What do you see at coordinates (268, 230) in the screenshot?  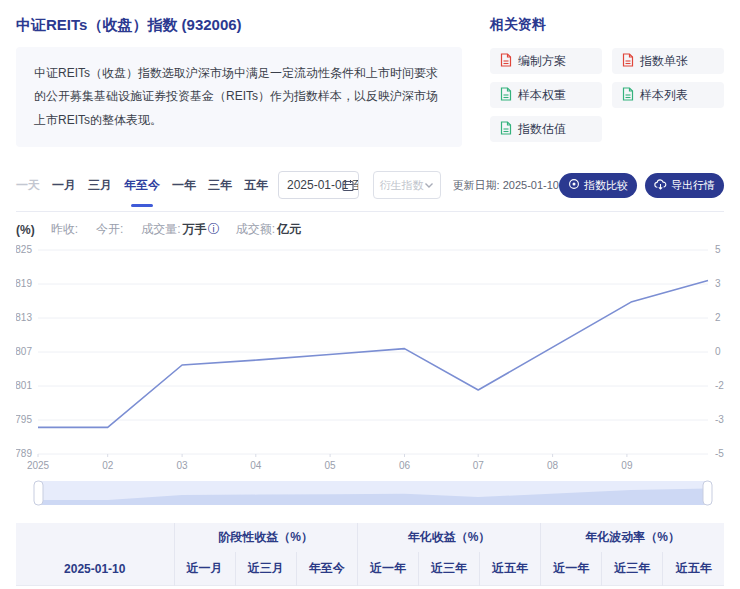 I see `stat-item: 成交额:亿元` at bounding box center [268, 230].